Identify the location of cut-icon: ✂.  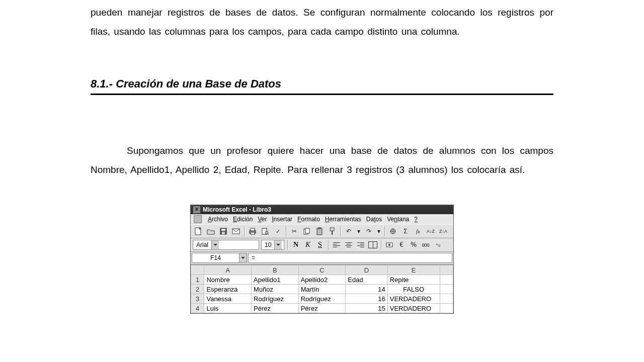
(294, 231).